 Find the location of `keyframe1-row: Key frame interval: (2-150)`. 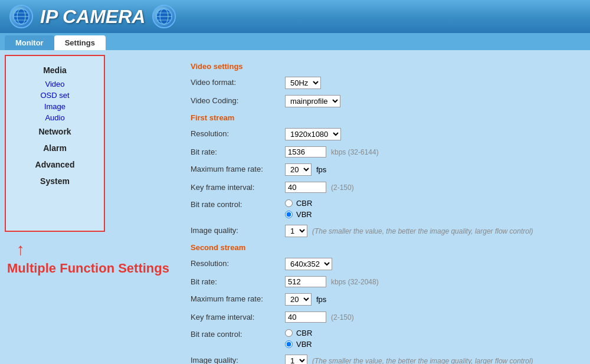

keyframe1-row: Key frame interval: (2-150) is located at coordinates (384, 188).